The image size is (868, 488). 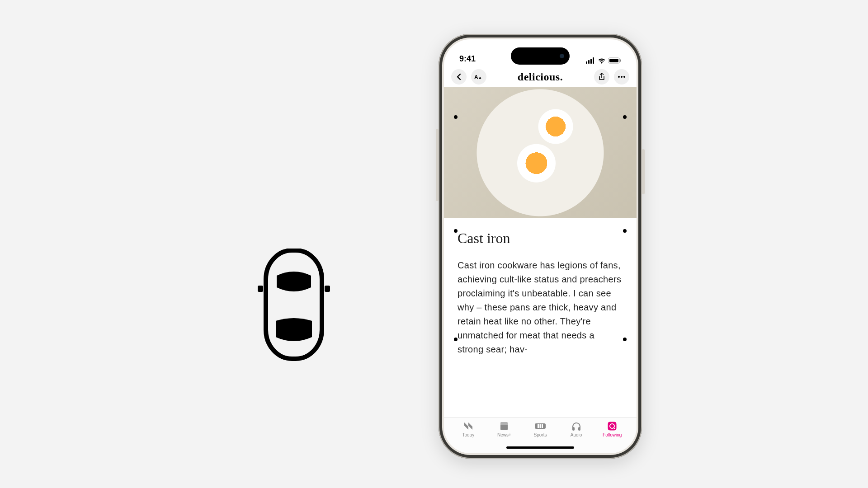 What do you see at coordinates (540, 447) in the screenshot?
I see `home-indicator` at bounding box center [540, 447].